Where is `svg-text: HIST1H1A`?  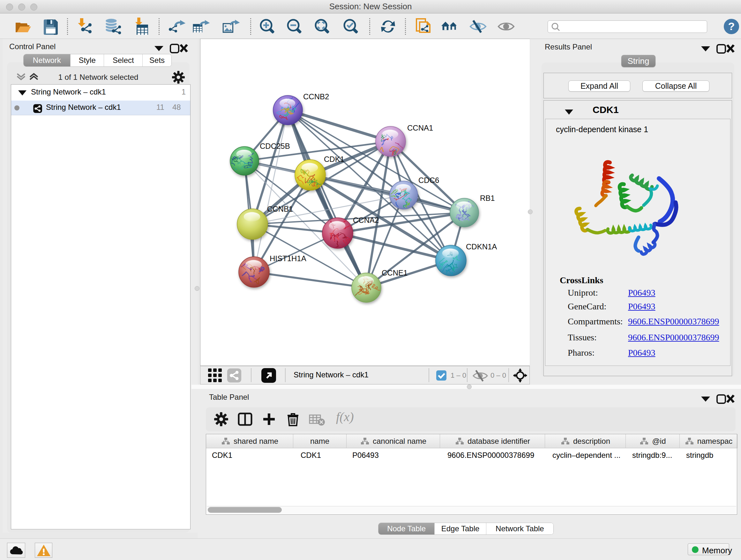 svg-text: HIST1H1A is located at coordinates (288, 258).